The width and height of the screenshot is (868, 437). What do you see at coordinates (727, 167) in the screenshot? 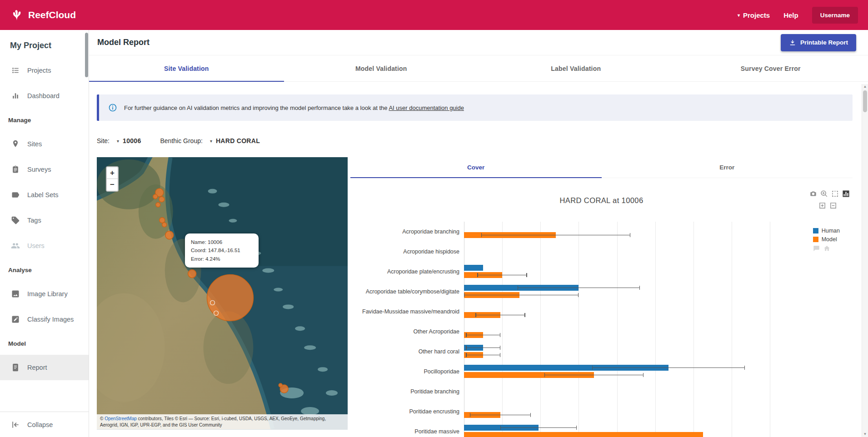
I see `tab-error: Error` at bounding box center [727, 167].